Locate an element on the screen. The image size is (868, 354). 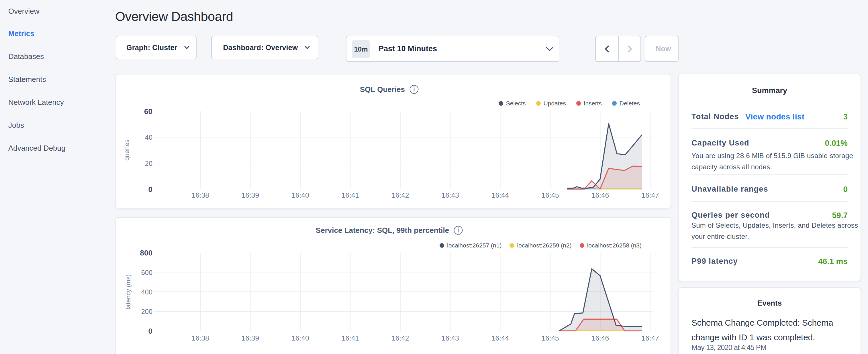
svg-text: 40 is located at coordinates (149, 137).